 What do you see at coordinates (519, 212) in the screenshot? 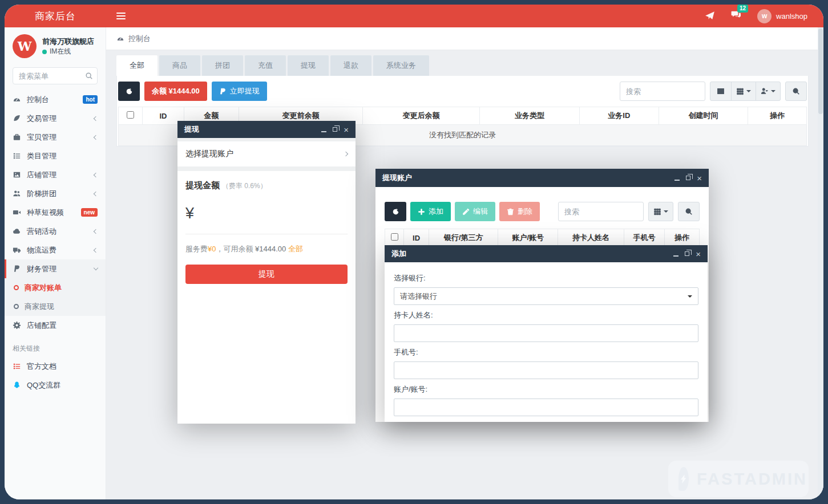
I see `delete-button: 删除` at bounding box center [519, 212].